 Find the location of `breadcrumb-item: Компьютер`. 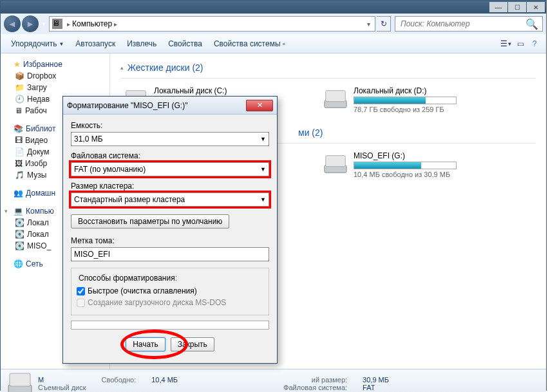

breadcrumb-item: Компьютер is located at coordinates (92, 24).